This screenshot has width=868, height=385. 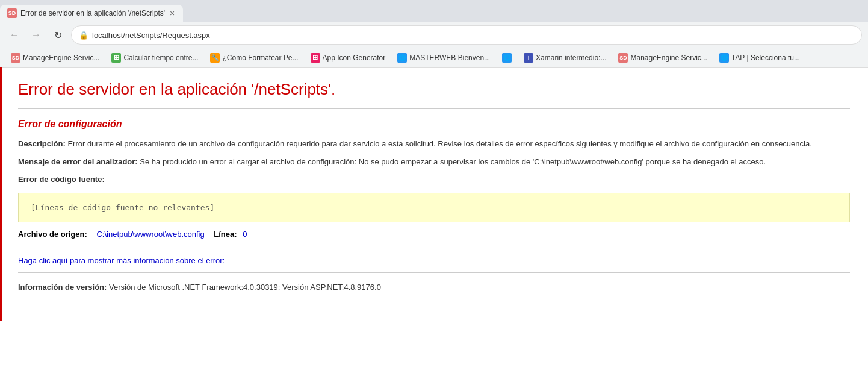 What do you see at coordinates (434, 180) in the screenshot?
I see `source-error-row: Error de código fuente:` at bounding box center [434, 180].